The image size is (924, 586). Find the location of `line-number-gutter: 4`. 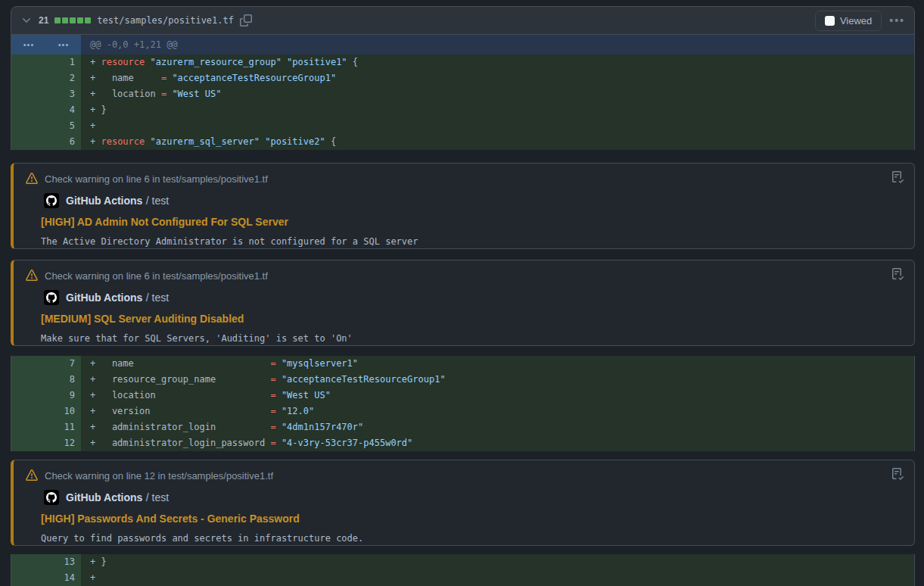

line-number-gutter: 4 is located at coordinates (46, 111).